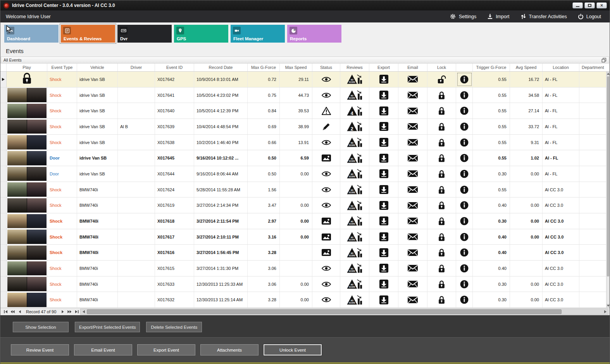  What do you see at coordinates (27, 67) in the screenshot?
I see `col-header-play: Play` at bounding box center [27, 67].